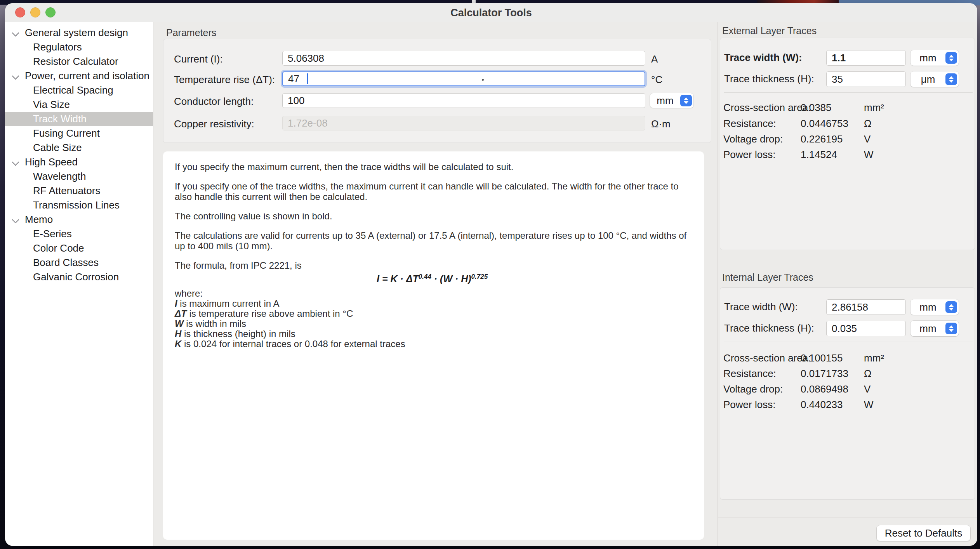 The height and width of the screenshot is (549, 980). Describe the element at coordinates (79, 119) in the screenshot. I see `sidebar-item-track-width: Track Width` at that location.